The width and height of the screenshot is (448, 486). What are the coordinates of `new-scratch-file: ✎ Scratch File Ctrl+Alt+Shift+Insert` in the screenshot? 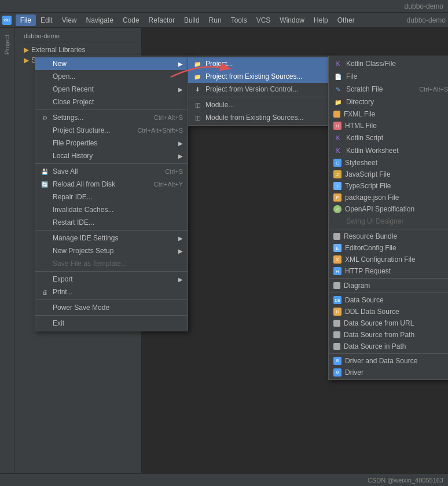 It's located at (388, 89).